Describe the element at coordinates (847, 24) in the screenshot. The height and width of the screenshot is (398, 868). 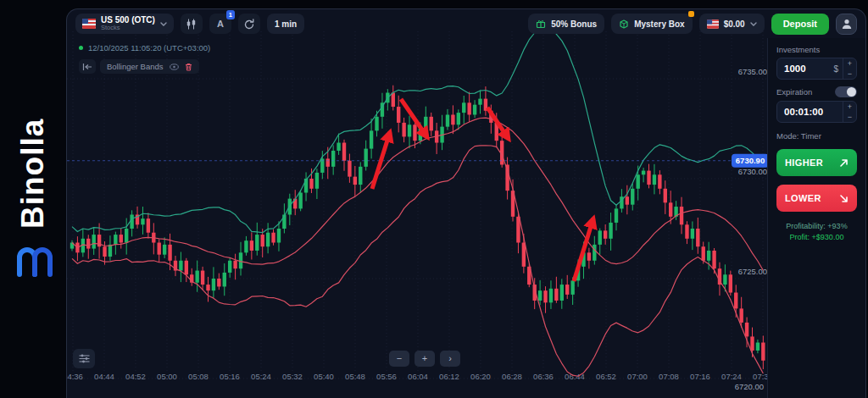
I see `person-icon` at that location.